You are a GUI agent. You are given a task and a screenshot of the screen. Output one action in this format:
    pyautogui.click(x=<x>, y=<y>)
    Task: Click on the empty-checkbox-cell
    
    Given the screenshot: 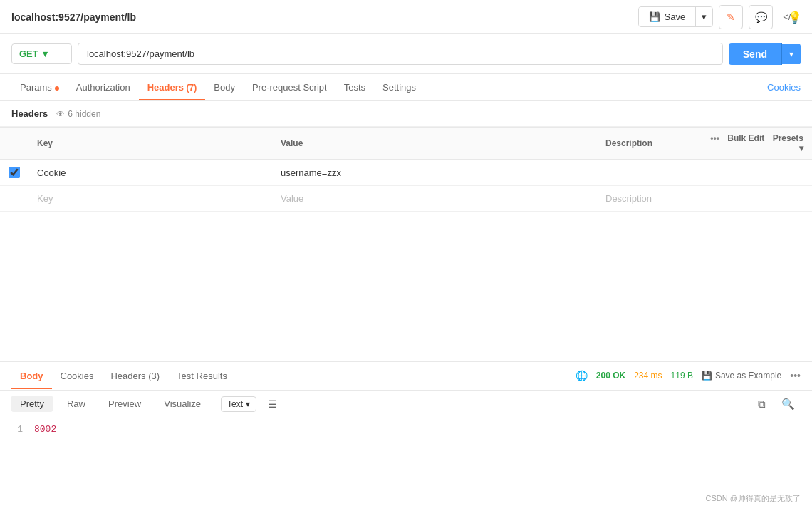 What is the action you would take?
    pyautogui.click(x=14, y=199)
    